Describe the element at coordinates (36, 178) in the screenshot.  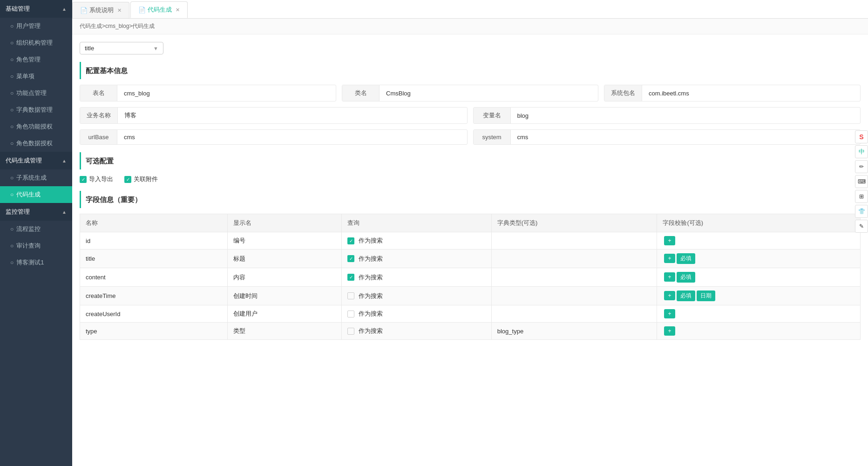
I see `sidebar-item-subsystem-gen: ○ 子系统生成` at that location.